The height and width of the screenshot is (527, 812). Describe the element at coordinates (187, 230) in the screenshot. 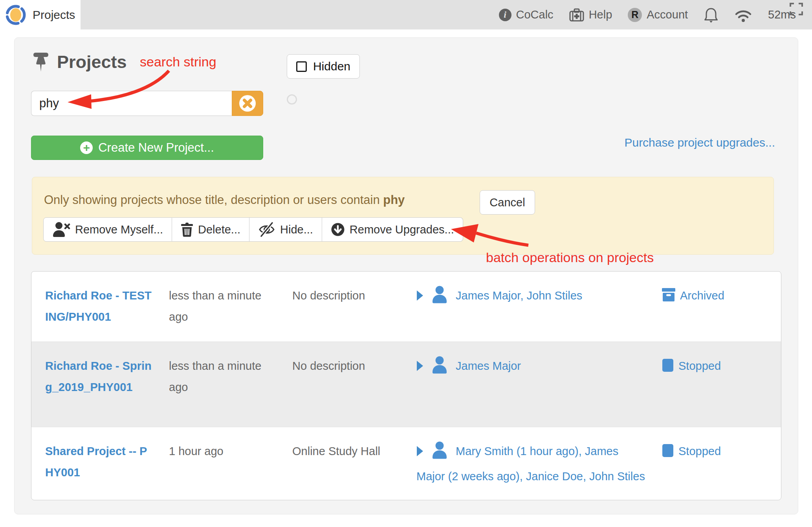

I see `trash-icon` at that location.